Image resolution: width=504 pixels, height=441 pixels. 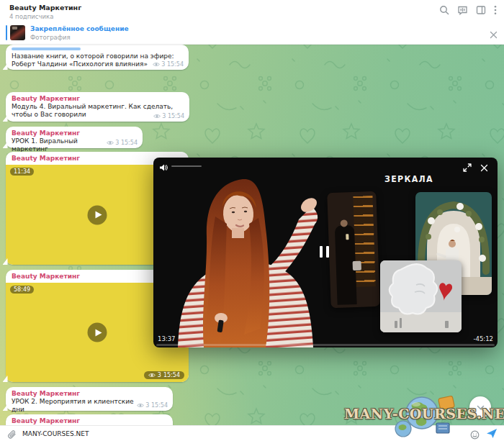 I want to click on chat-header: Beauty Маркетинг 4 подписчика, so click(x=252, y=11).